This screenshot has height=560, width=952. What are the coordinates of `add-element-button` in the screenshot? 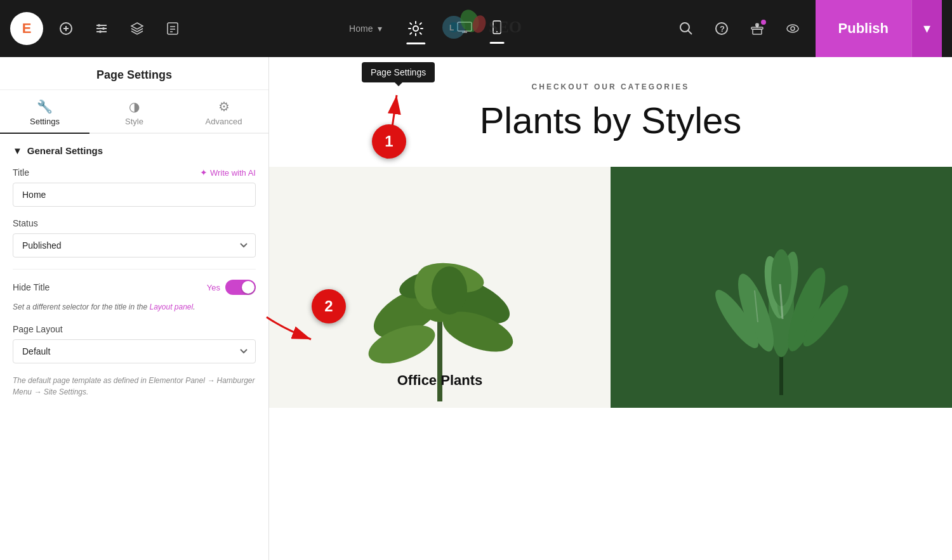 It's located at (66, 29).